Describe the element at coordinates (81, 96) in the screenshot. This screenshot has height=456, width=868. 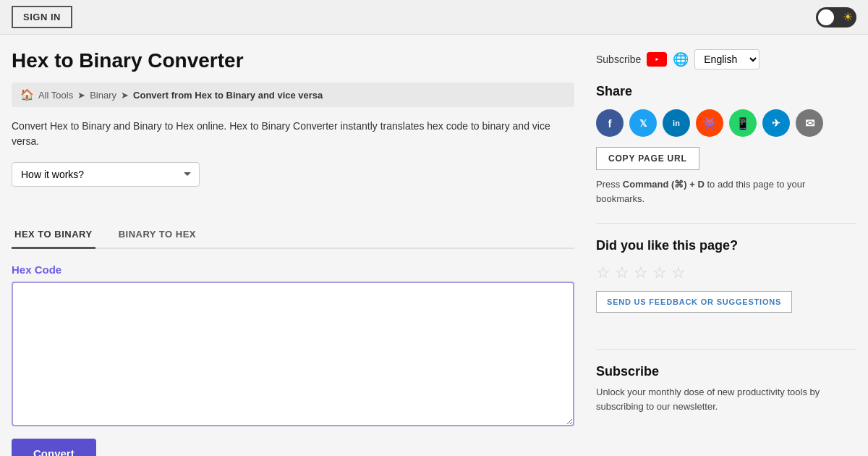
I see `breadcrumb-arrow-1: ➤` at that location.